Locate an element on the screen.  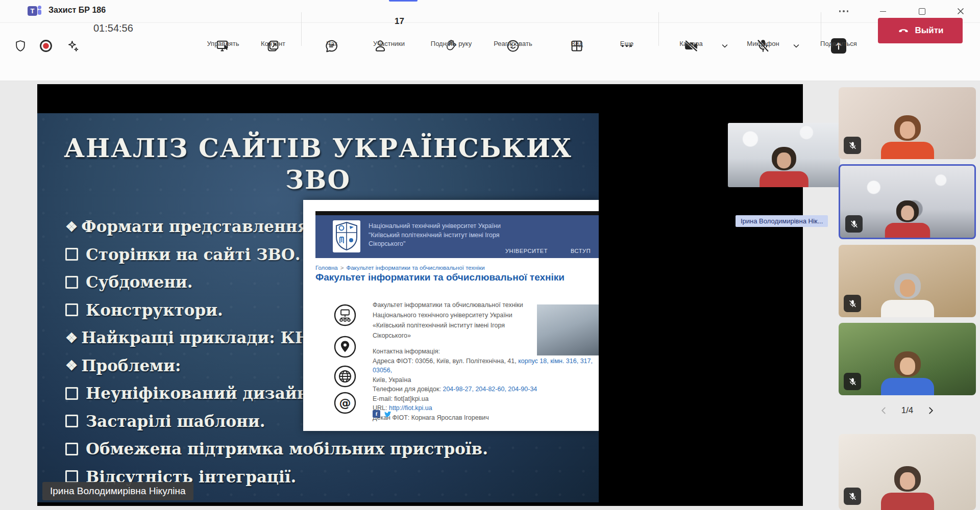
globe-icon is located at coordinates (345, 376).